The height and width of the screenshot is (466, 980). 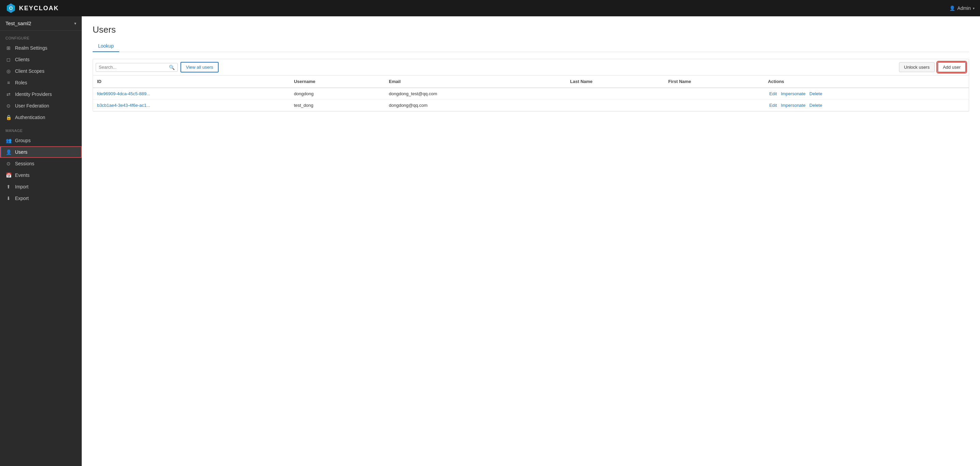 What do you see at coordinates (8, 83) in the screenshot?
I see `roles-icon: ≡` at bounding box center [8, 83].